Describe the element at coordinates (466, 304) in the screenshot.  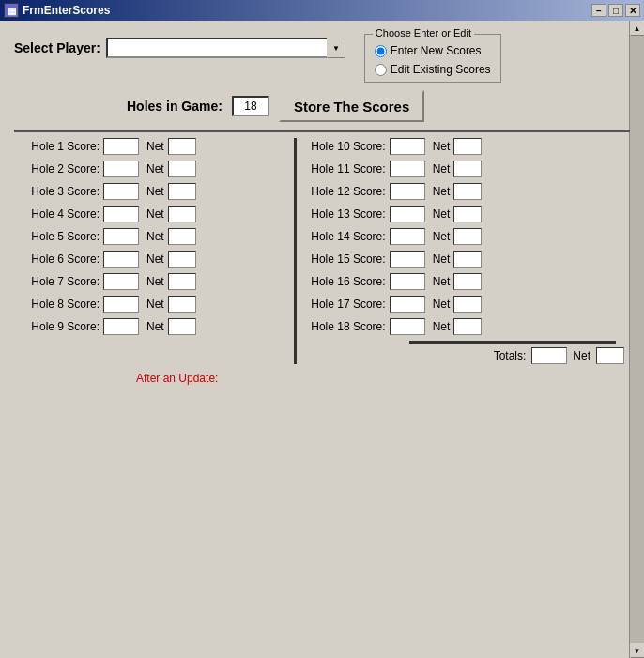
I see `hole-row: Hole 17 Score:Net` at that location.